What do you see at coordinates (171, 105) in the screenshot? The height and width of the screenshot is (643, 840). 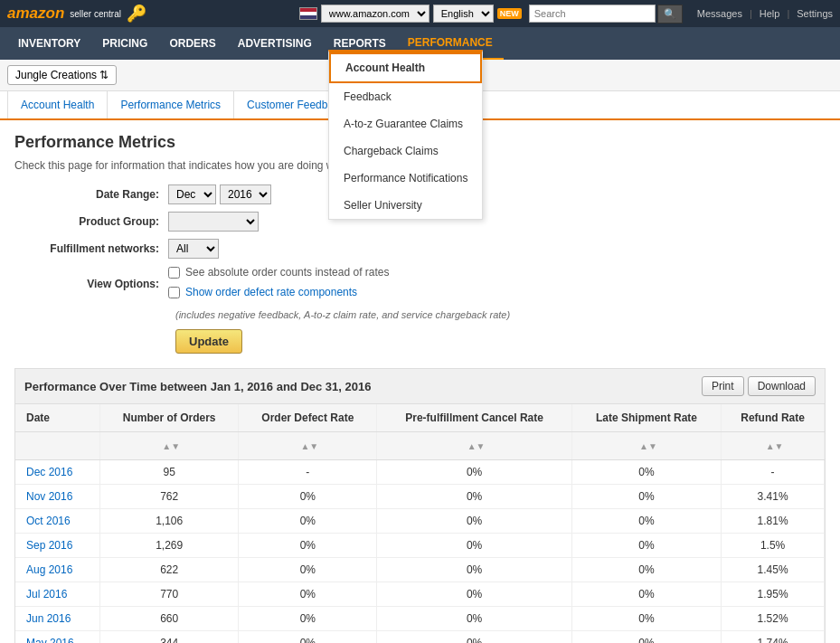 I see `sub-nav-performance-metrics: Performance Metrics` at bounding box center [171, 105].